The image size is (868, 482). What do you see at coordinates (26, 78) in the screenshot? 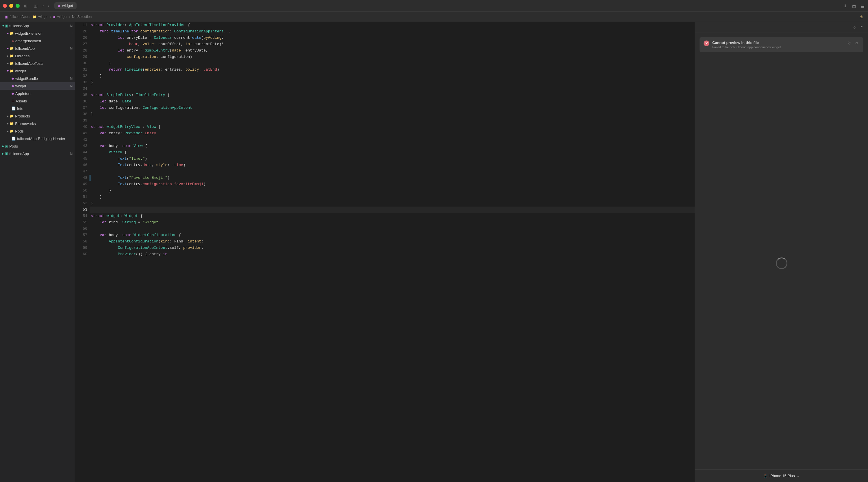
I see `sidebar-label: widgetBundle` at bounding box center [26, 78].